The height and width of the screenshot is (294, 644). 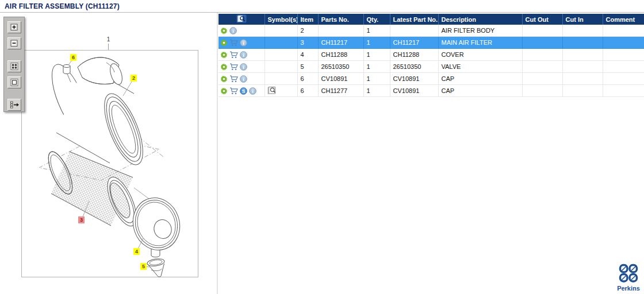 I want to click on cell-parts-no: CH11217, so click(x=340, y=42).